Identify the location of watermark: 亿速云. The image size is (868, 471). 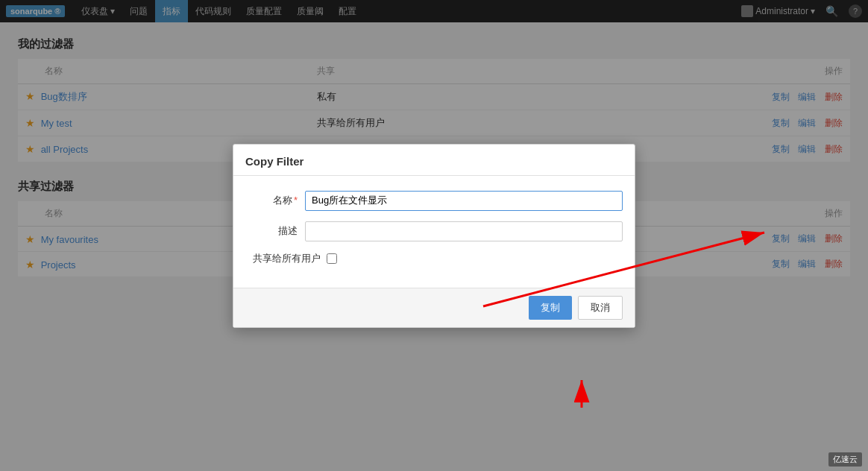
(846, 459).